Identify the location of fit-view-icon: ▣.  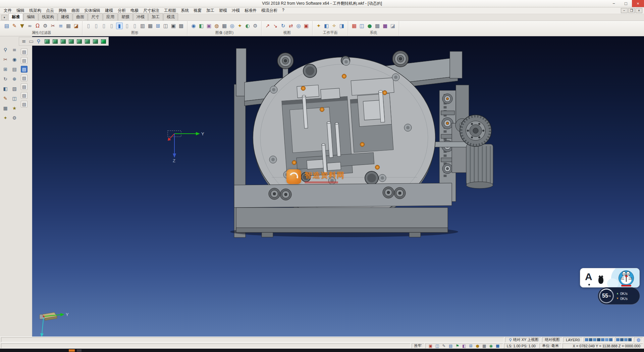
(306, 26).